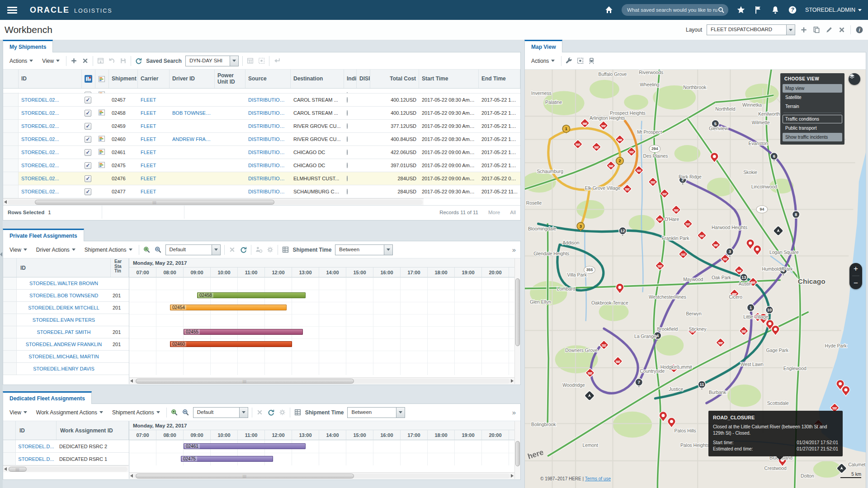 This screenshot has width=868, height=488. I want to click on pf-view-menu: View, so click(18, 250).